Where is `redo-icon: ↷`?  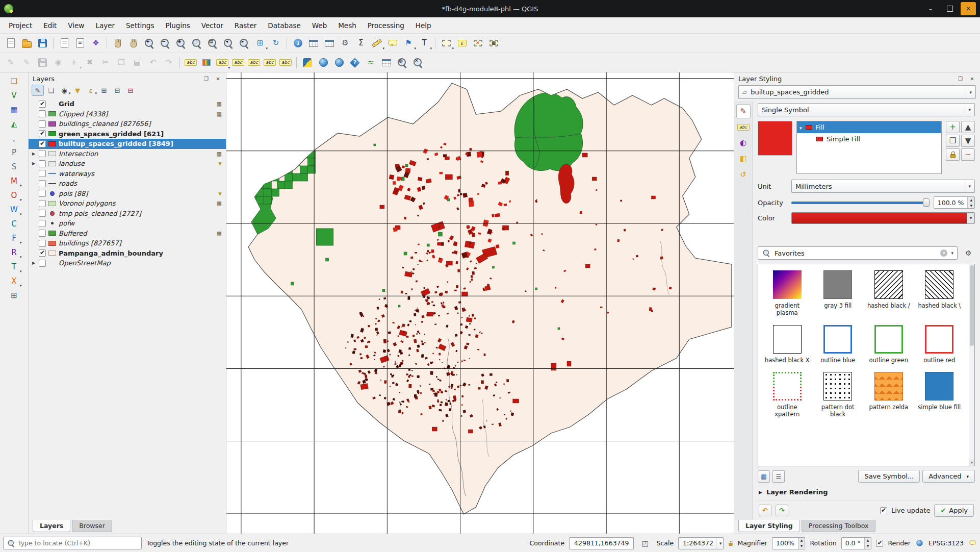
redo-icon: ↷ is located at coordinates (169, 63).